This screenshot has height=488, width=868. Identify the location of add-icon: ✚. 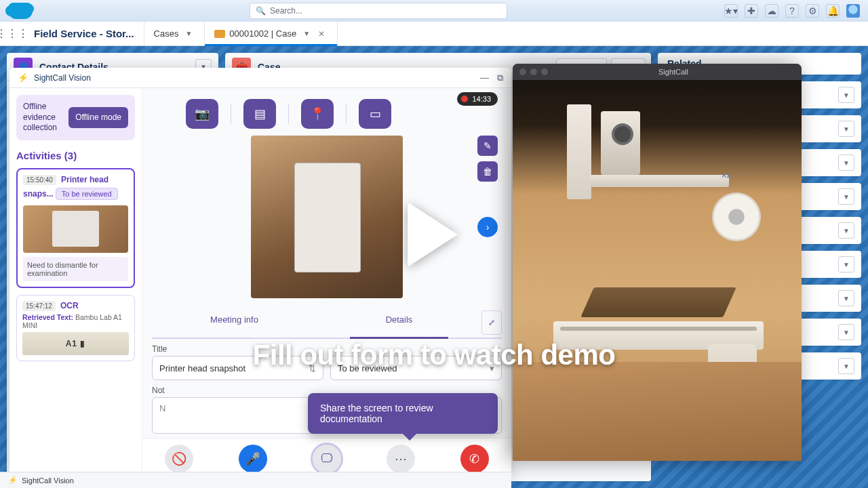
(751, 11).